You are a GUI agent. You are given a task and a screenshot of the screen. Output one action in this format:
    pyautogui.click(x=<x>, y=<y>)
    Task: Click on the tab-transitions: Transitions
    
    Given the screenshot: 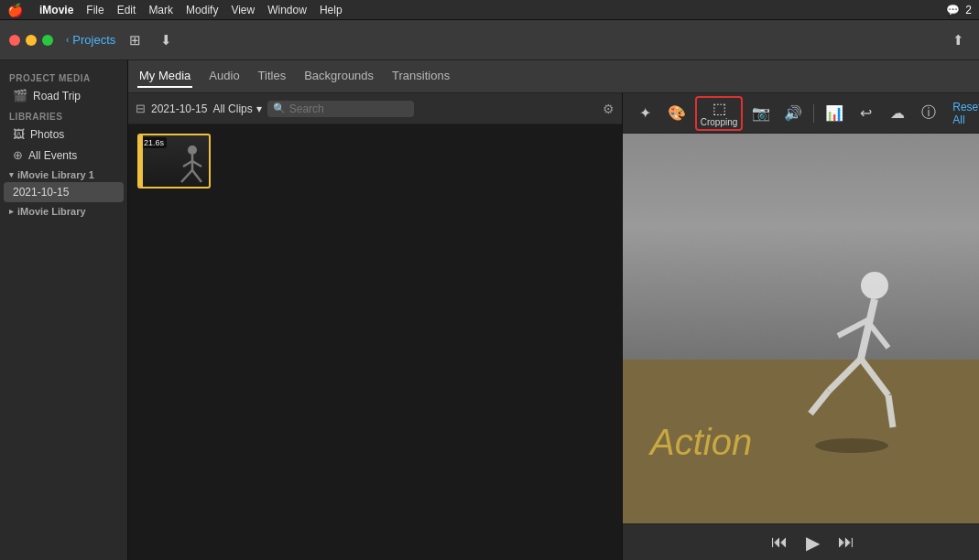 What is the action you would take?
    pyautogui.click(x=421, y=77)
    